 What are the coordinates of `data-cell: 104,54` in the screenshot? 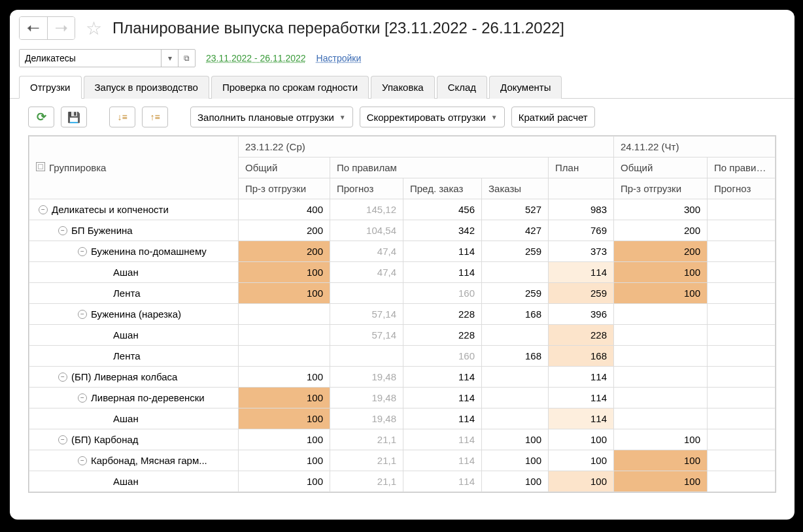 It's located at (367, 231).